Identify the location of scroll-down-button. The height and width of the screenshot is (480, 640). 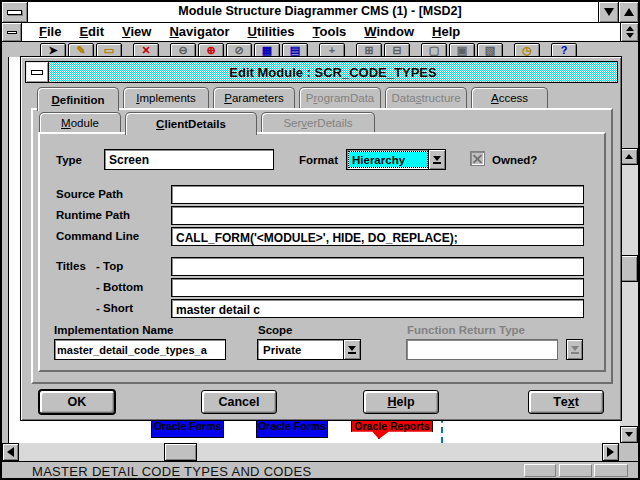
(629, 434).